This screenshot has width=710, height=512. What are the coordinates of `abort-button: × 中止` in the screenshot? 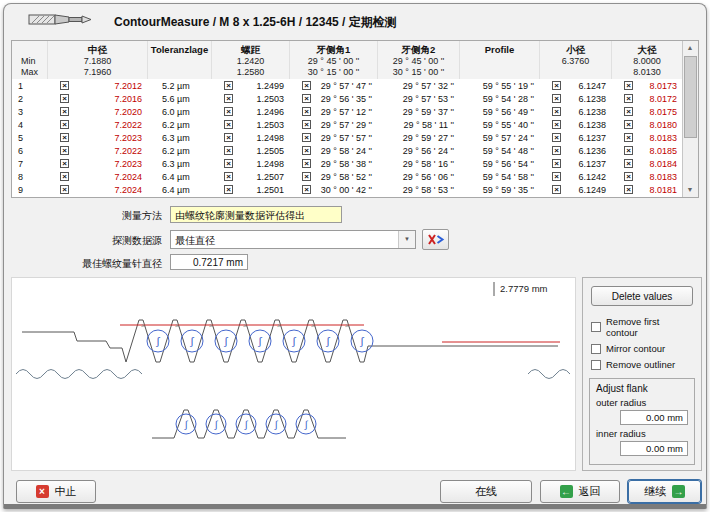 It's located at (56, 492).